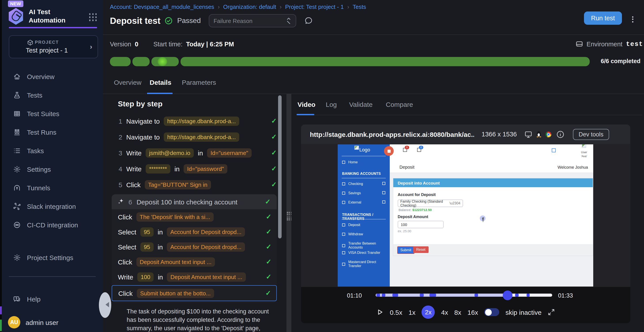  Describe the element at coordinates (194, 168) in the screenshot. I see `step-row: 4 Write ******** in Id="password" ✓` at that location.